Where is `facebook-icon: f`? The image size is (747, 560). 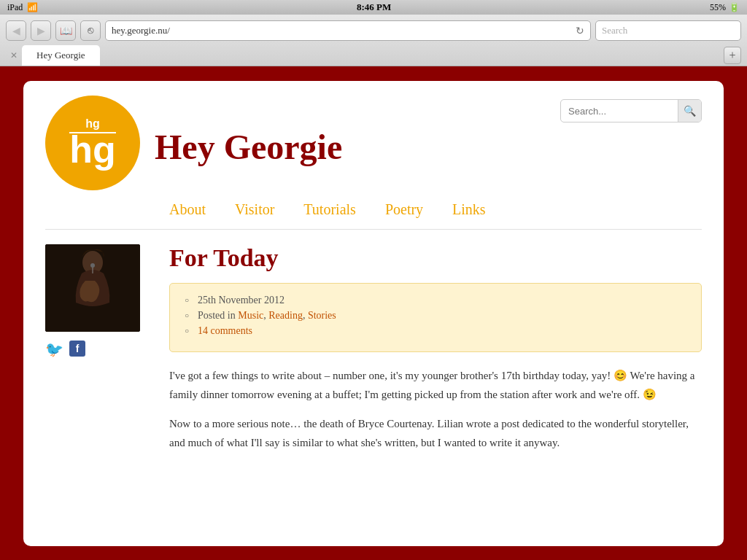
facebook-icon: f is located at coordinates (77, 349).